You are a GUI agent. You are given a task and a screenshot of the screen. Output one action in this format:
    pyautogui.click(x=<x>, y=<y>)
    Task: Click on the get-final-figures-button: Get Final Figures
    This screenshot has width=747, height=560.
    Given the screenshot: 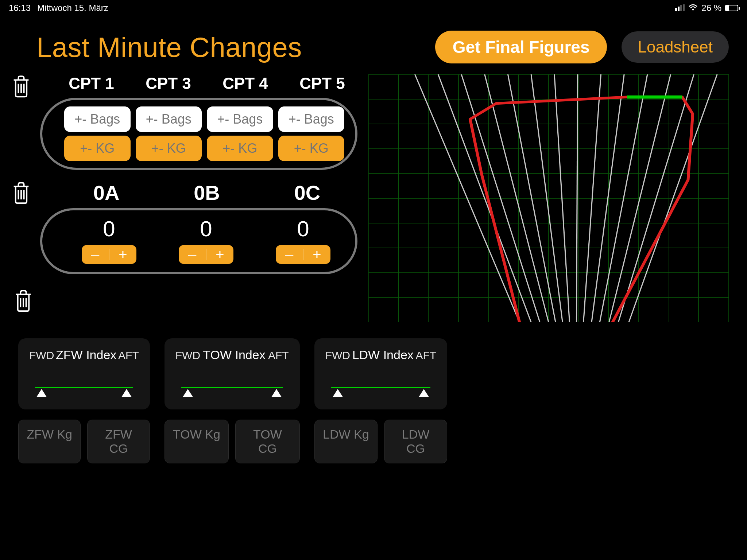 What is the action you would take?
    pyautogui.click(x=521, y=47)
    